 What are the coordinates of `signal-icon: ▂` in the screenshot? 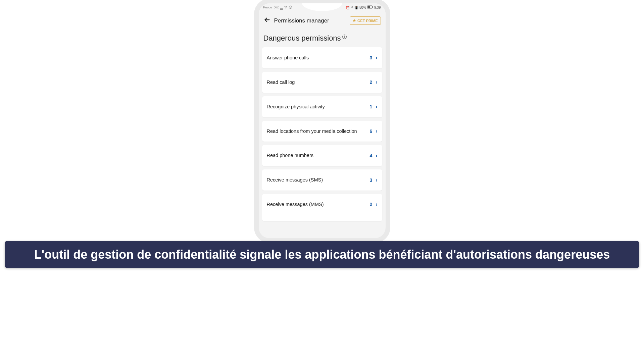 It's located at (282, 7).